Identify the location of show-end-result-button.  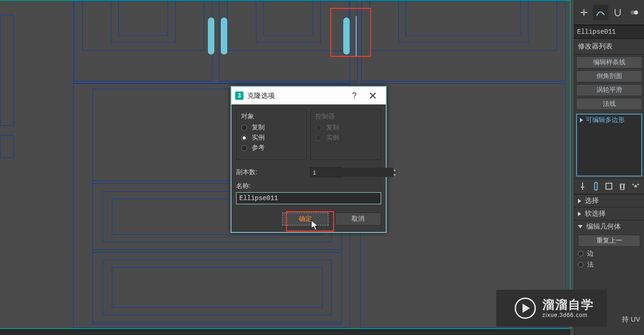
(596, 186).